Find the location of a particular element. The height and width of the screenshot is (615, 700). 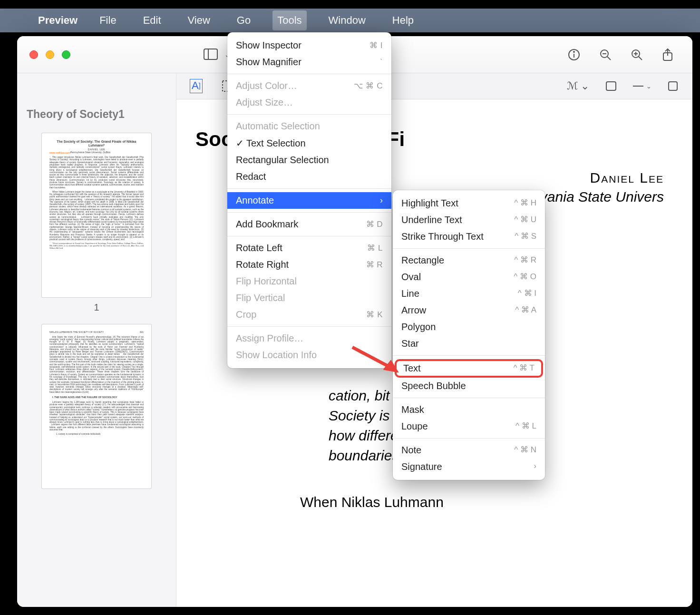

window-close-button is located at coordinates (34, 55).